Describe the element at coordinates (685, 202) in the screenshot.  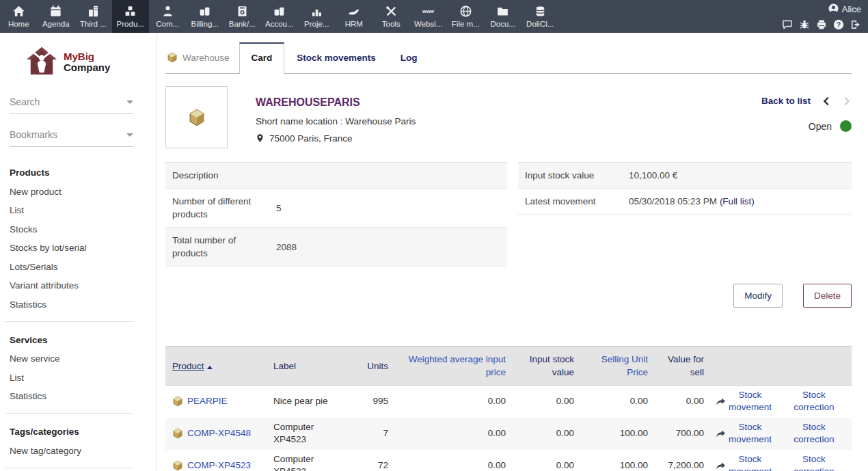
I see `detail-row-latest-movement: Latest movement 05/30/2018 05:23 PM (Ful…` at that location.